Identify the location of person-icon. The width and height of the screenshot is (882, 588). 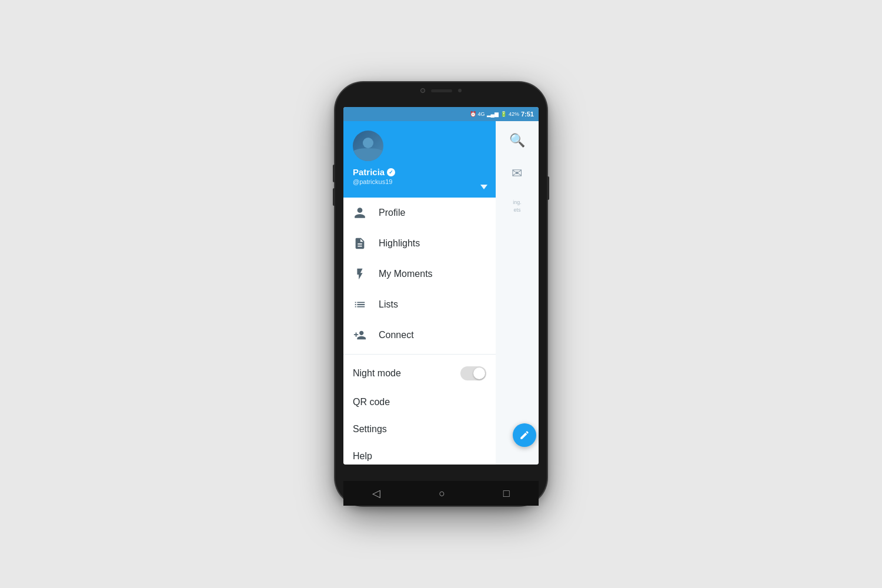
(360, 213).